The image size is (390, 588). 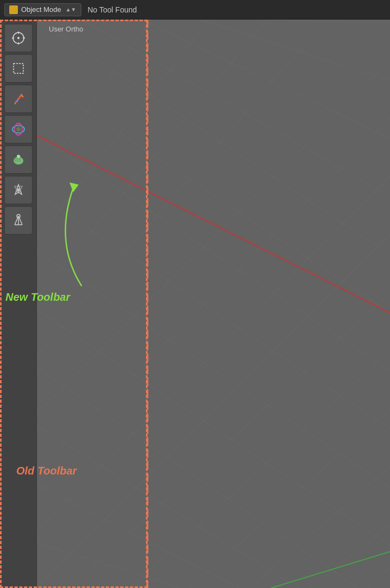 What do you see at coordinates (18, 160) in the screenshot?
I see `sculpt-icon` at bounding box center [18, 160].